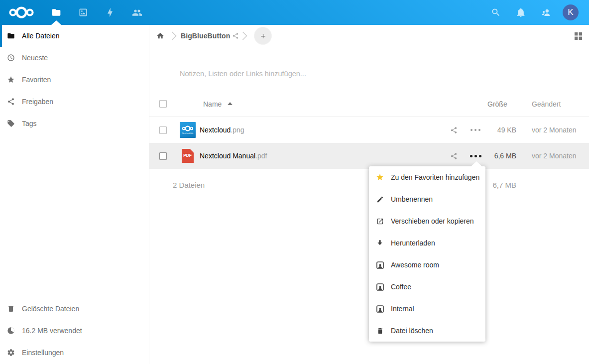  Describe the element at coordinates (188, 133) in the screenshot. I see `svg-text: Nextcloud Hub` at that location.